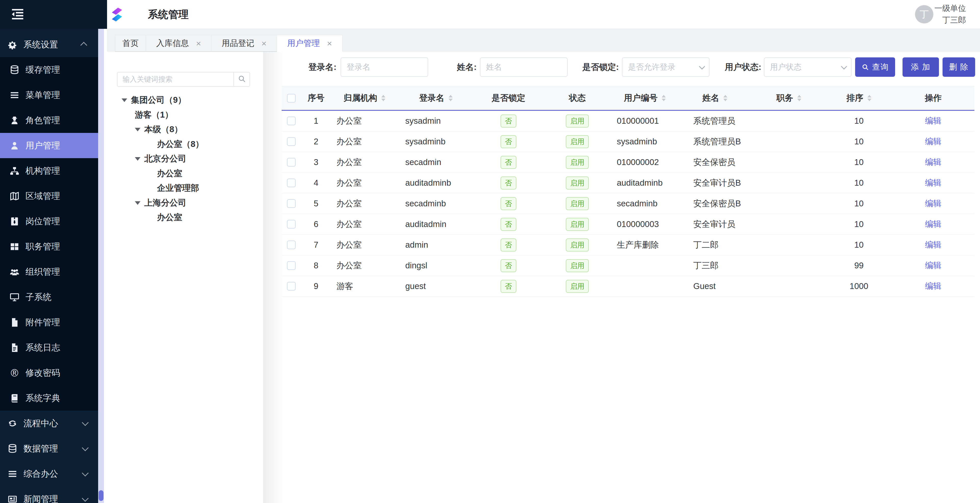 The image size is (980, 503). Describe the element at coordinates (49, 45) in the screenshot. I see `sidebar-group-系统设置: 系统设置` at that location.